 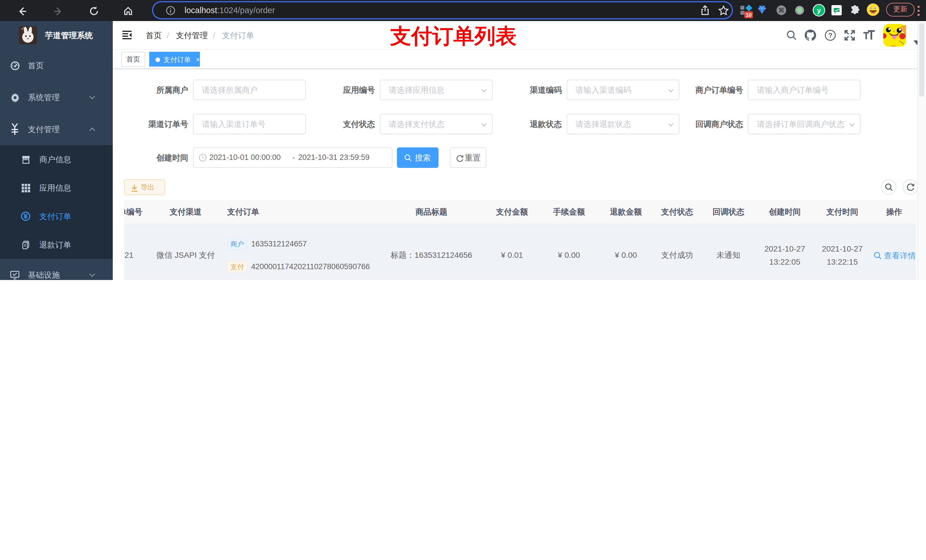 What do you see at coordinates (819, 11) in the screenshot?
I see `svg-text: y` at bounding box center [819, 11].